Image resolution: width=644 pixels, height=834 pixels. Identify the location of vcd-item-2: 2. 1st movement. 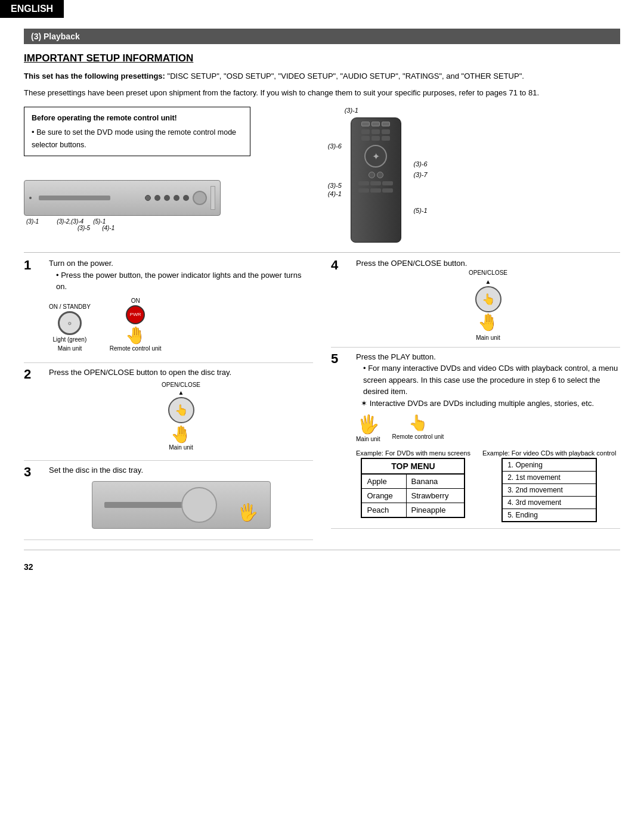
(549, 478).